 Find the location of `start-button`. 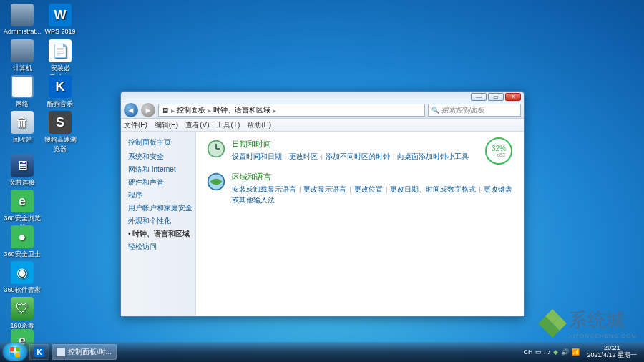

start-button is located at coordinates (15, 352).